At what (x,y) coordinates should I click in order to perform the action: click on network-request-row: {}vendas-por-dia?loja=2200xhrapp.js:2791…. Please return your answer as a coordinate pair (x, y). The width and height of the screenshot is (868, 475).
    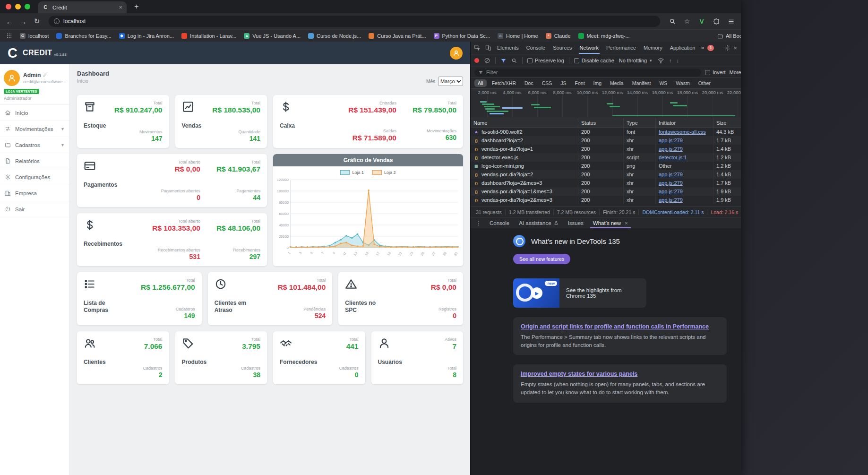
    Looking at the image, I should click on (606, 174).